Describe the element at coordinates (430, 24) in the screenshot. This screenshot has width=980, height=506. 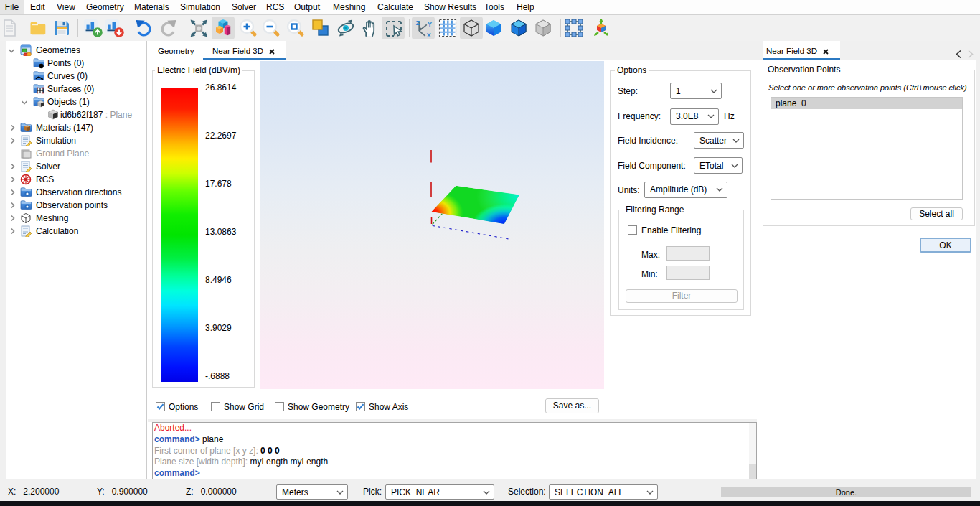
I see `svg-text: Y` at that location.